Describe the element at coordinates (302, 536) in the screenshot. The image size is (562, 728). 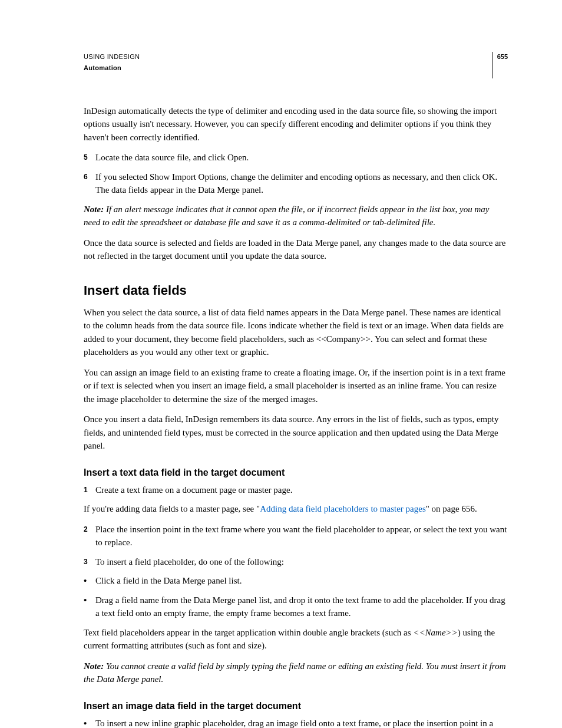
I see `step-text: Place the insertion point in the text fr…` at that location.